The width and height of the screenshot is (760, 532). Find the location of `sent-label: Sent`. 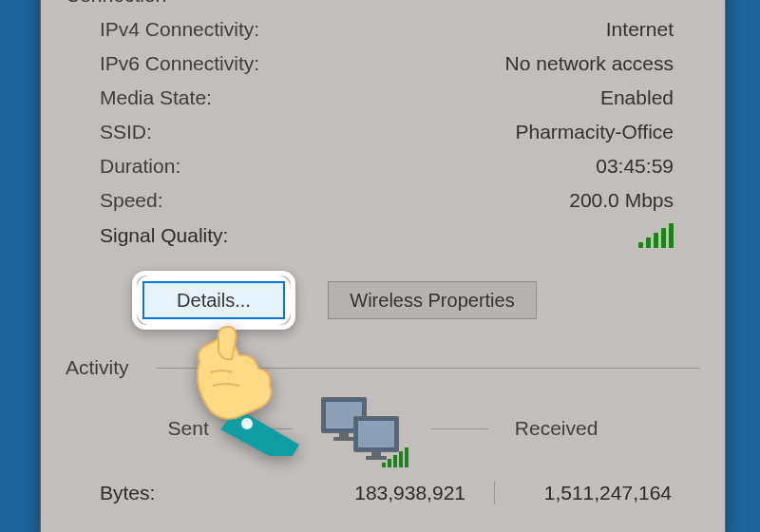

sent-label: Sent is located at coordinates (188, 428).